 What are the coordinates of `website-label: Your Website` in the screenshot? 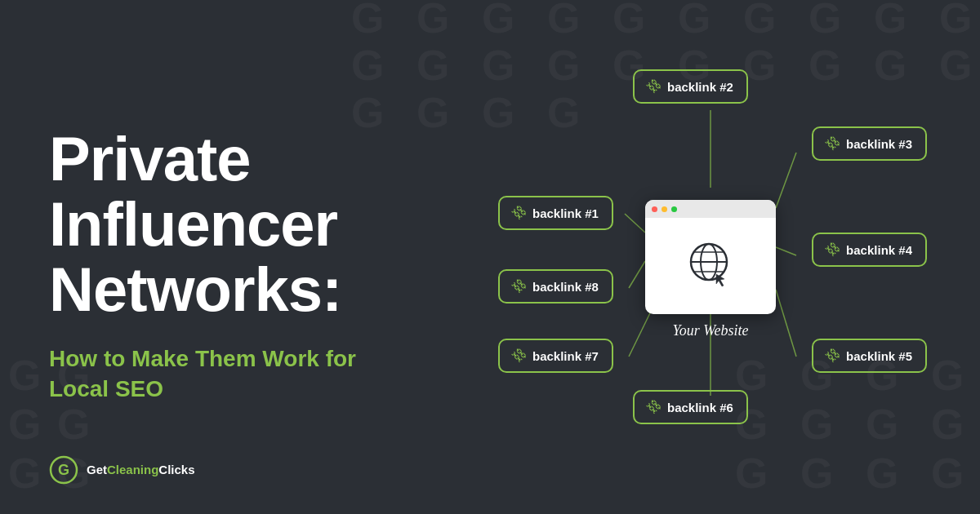 It's located at (710, 331).